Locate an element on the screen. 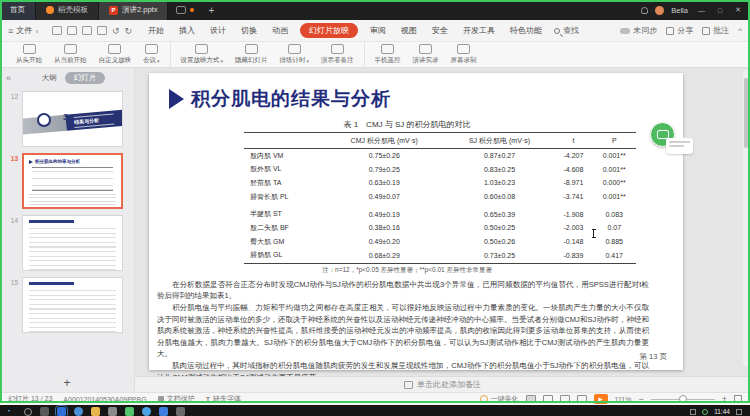  menu-item-design: 设计 is located at coordinates (218, 30).